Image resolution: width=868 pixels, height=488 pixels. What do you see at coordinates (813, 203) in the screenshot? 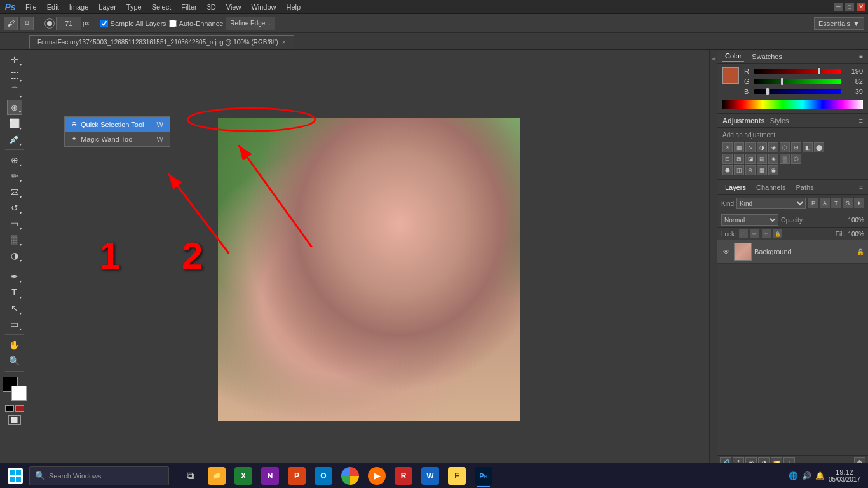
I see `filter-pixel: P` at bounding box center [813, 203].